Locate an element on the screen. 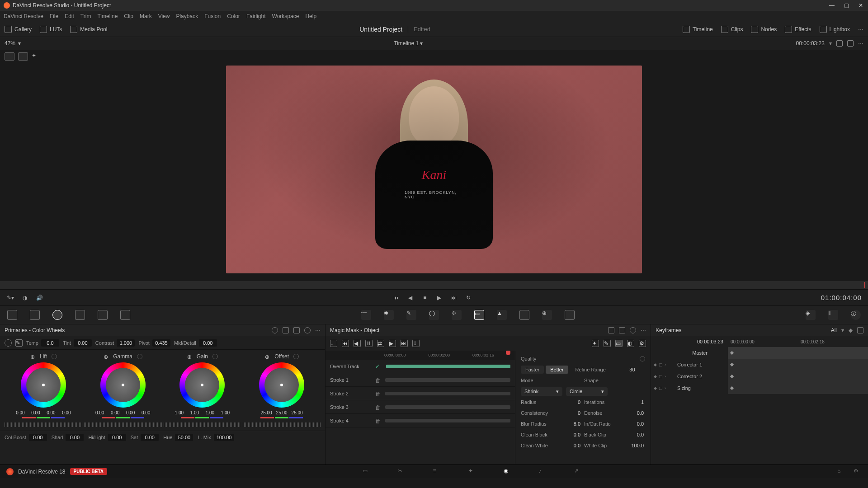  keyframe-row: ◆▢› Corrector 1 is located at coordinates (760, 365).